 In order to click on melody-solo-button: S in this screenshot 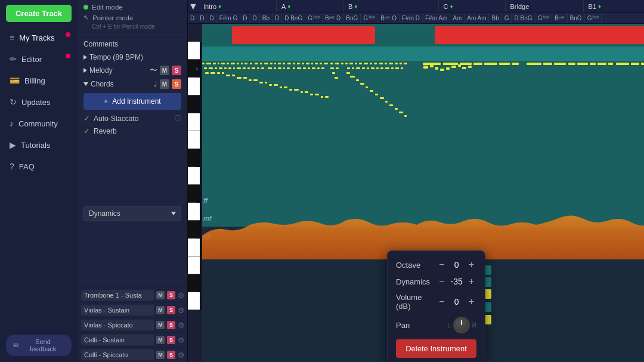, I will do `click(177, 70)`.